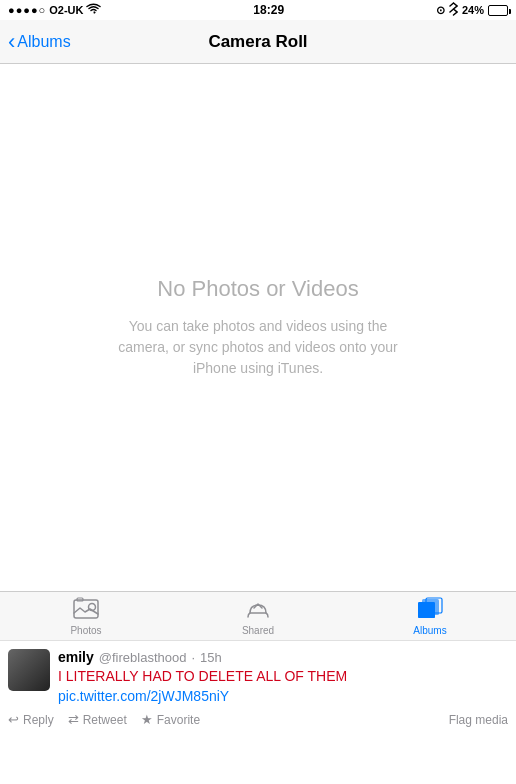  What do you see at coordinates (31, 720) in the screenshot?
I see `reply-button: ↩ Reply` at bounding box center [31, 720].